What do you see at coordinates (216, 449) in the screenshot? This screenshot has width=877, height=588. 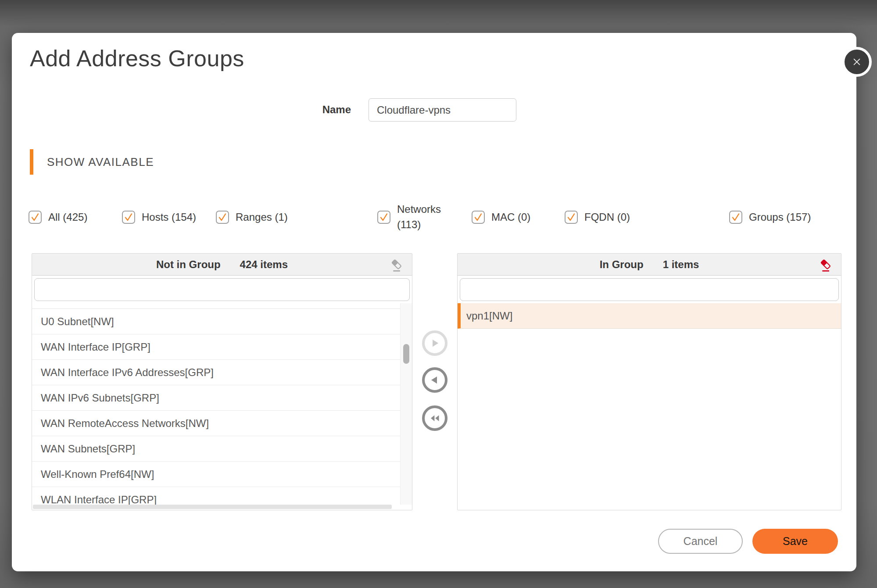 I see `list-item: WAN Subnets[GRP]` at bounding box center [216, 449].